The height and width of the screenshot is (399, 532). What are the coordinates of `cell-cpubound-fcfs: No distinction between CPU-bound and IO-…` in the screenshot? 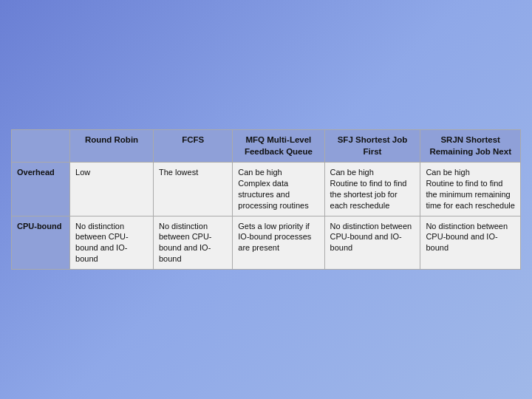 It's located at (194, 242).